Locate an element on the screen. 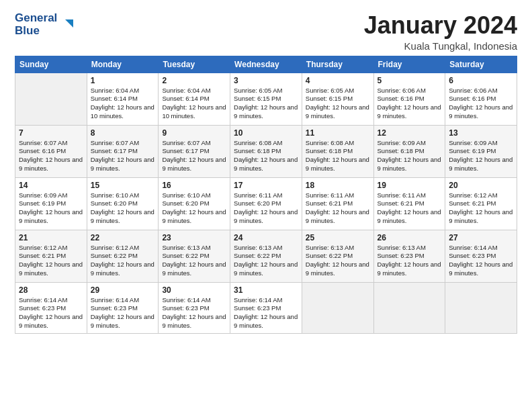 The image size is (532, 411). logo: General Blue is located at coordinates (44, 24).